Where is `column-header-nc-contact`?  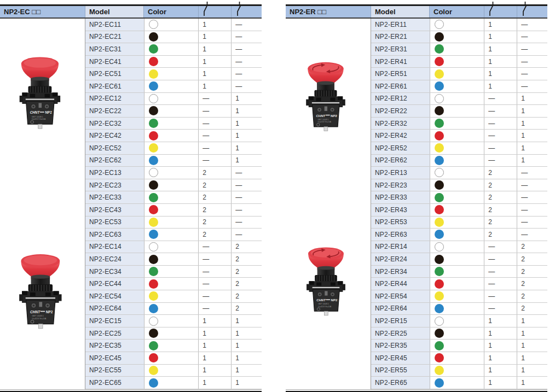 column-header-nc-contact is located at coordinates (246, 12).